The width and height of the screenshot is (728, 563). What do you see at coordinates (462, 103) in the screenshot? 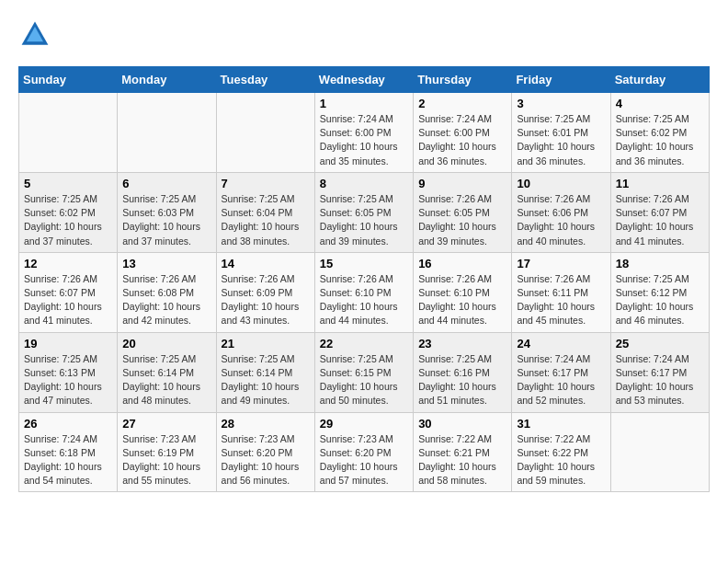
I see `day-number: 2` at bounding box center [462, 103].